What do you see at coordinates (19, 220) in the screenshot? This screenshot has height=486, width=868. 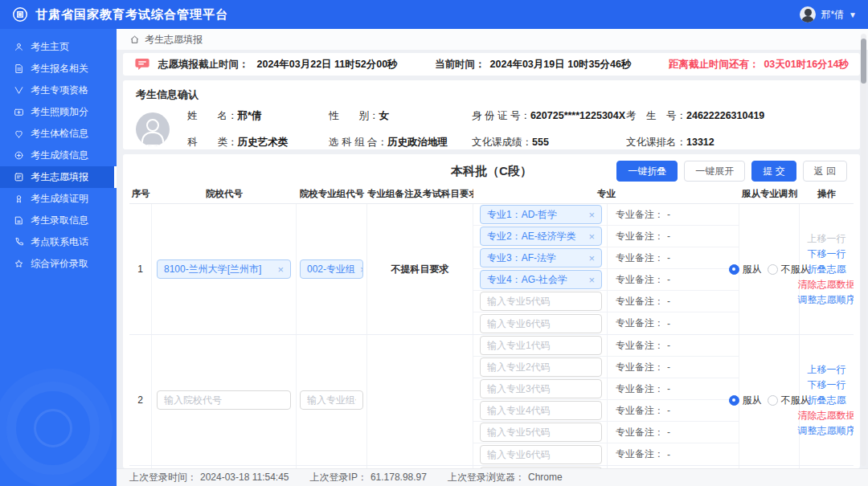 I see `doc-icon` at bounding box center [19, 220].